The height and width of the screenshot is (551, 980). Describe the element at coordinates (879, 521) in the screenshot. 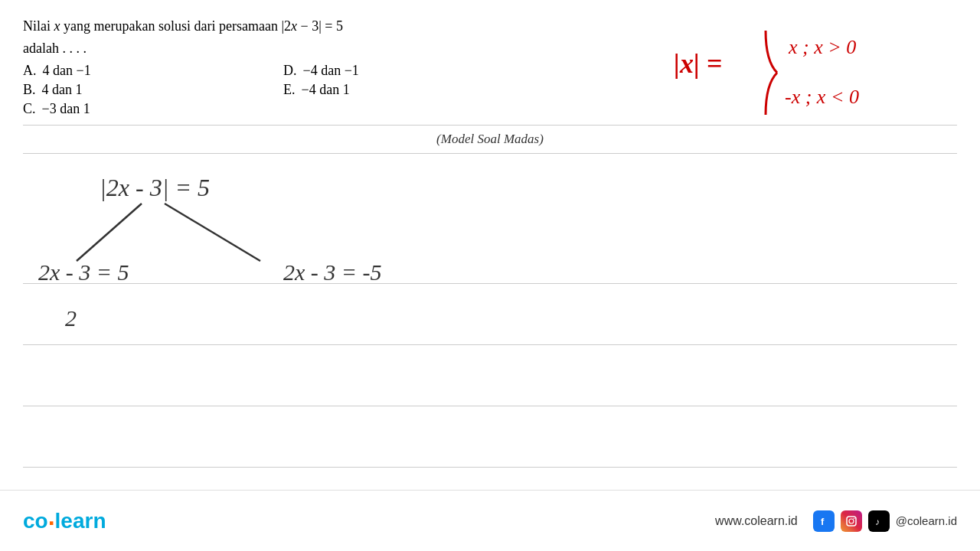

I see `tiktok-icon: ♪` at that location.